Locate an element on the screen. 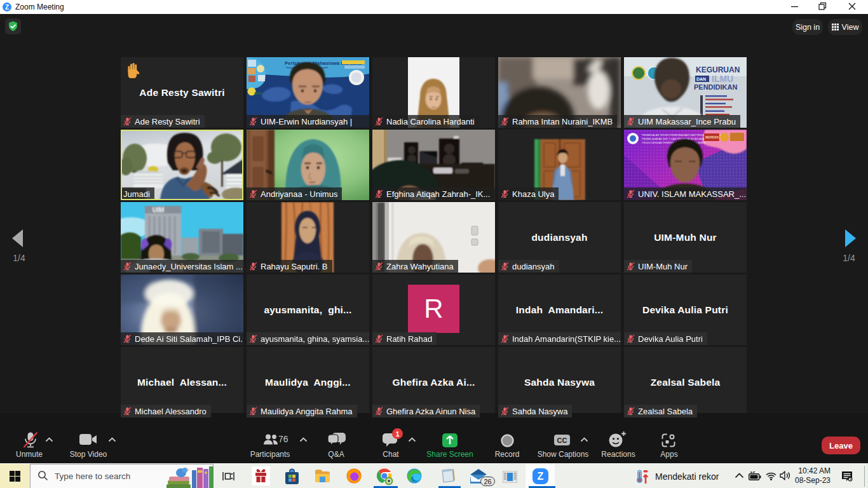 The image size is (868, 488). svg-text: UIM is located at coordinates (158, 210).